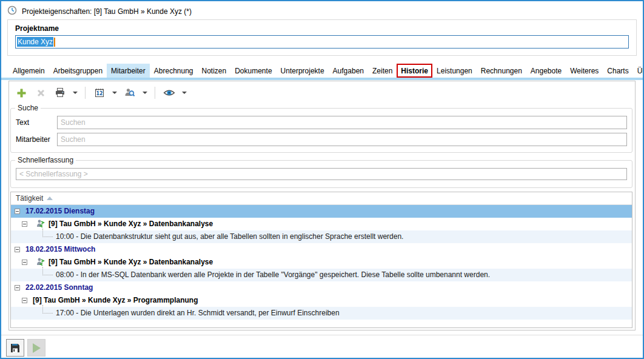  Describe the element at coordinates (21, 93) in the screenshot. I see `add-button` at that location.